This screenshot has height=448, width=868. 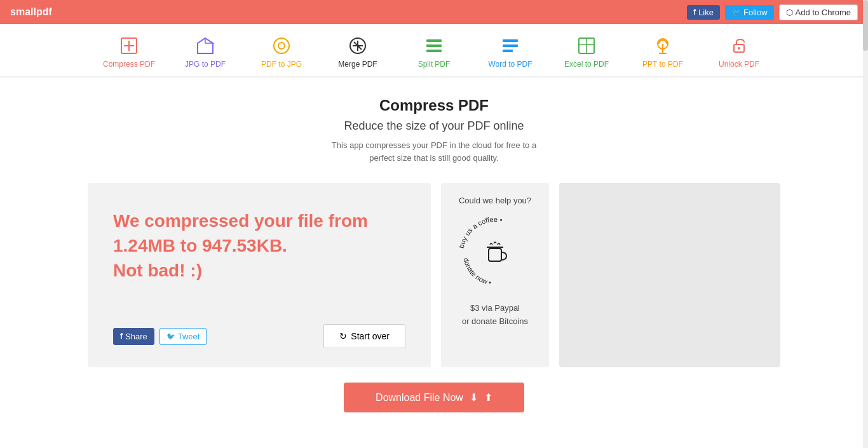 What do you see at coordinates (739, 64) in the screenshot?
I see `unlock-label: Unlock PDF` at bounding box center [739, 64].